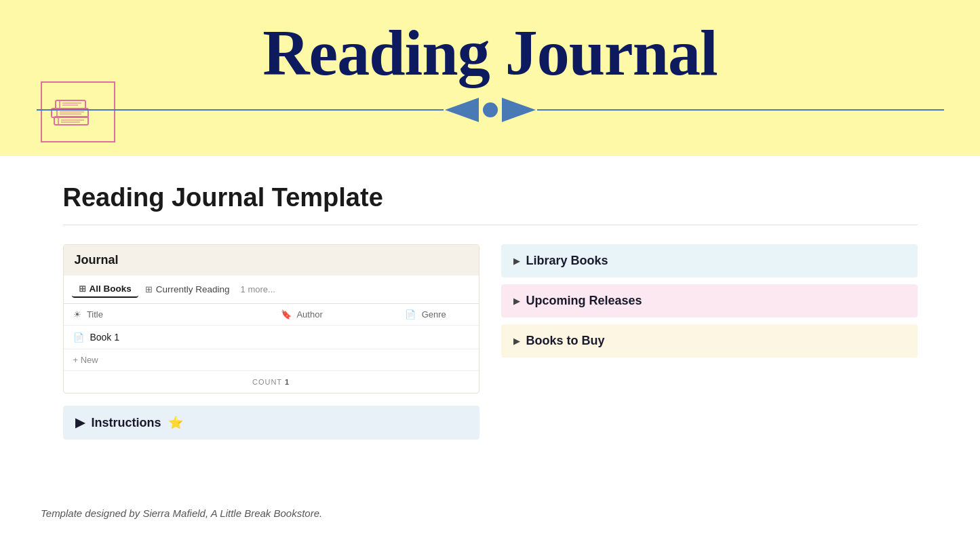 This screenshot has width=980, height=559. What do you see at coordinates (490, 225) in the screenshot?
I see `title-divider` at bounding box center [490, 225].